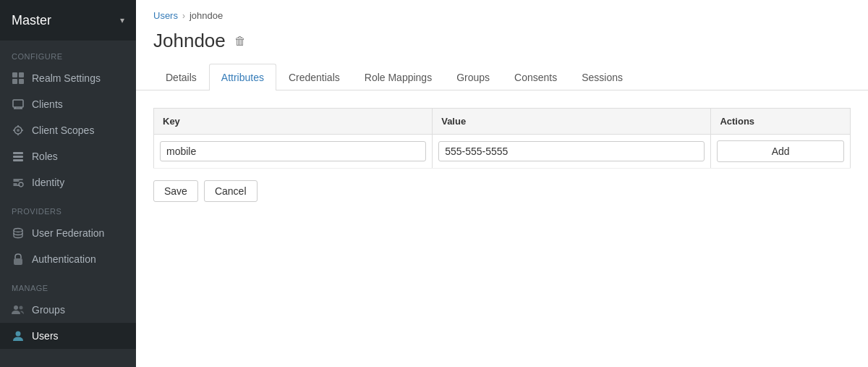  I want to click on page-header: Johndoe 🗑, so click(502, 45).